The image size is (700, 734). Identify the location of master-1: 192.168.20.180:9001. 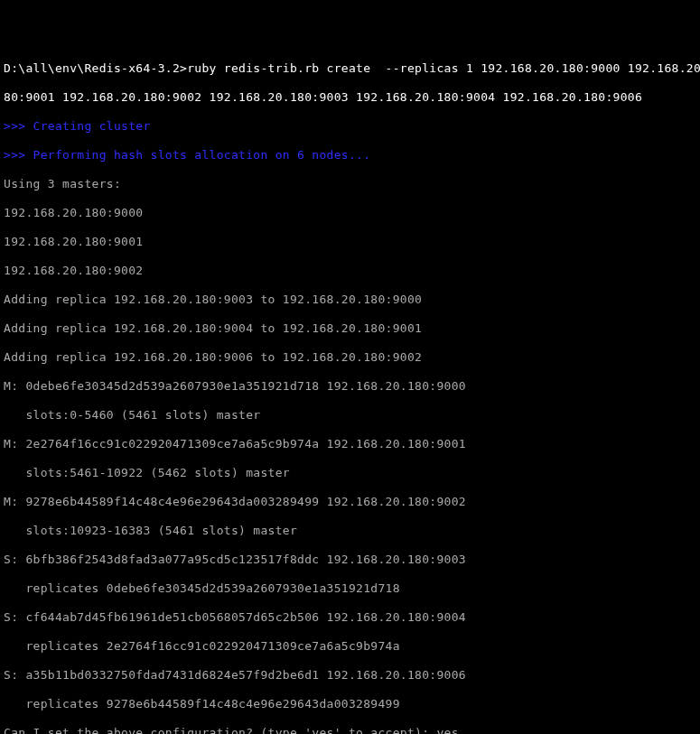
(350, 242).